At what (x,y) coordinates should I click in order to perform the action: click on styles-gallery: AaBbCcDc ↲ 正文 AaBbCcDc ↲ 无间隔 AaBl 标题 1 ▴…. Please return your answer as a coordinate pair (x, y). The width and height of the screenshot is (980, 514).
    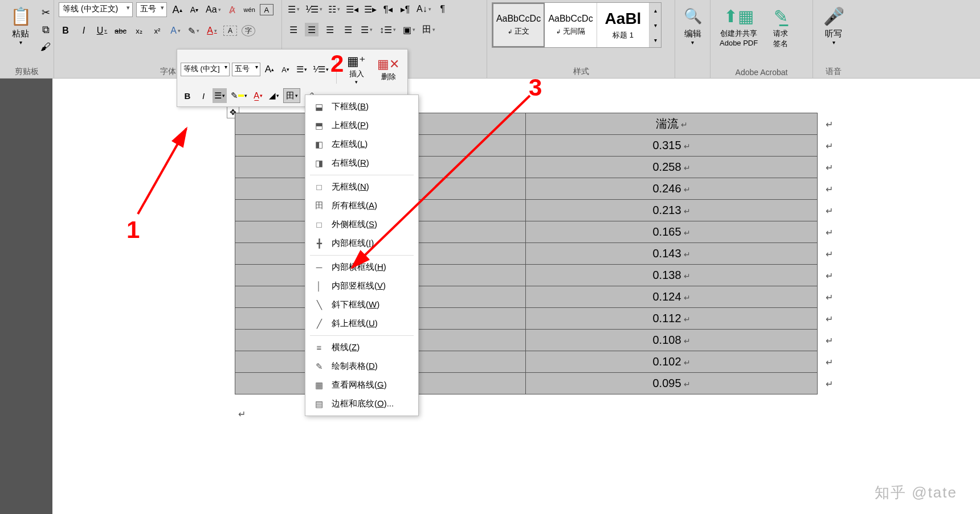
    Looking at the image, I should click on (577, 25).